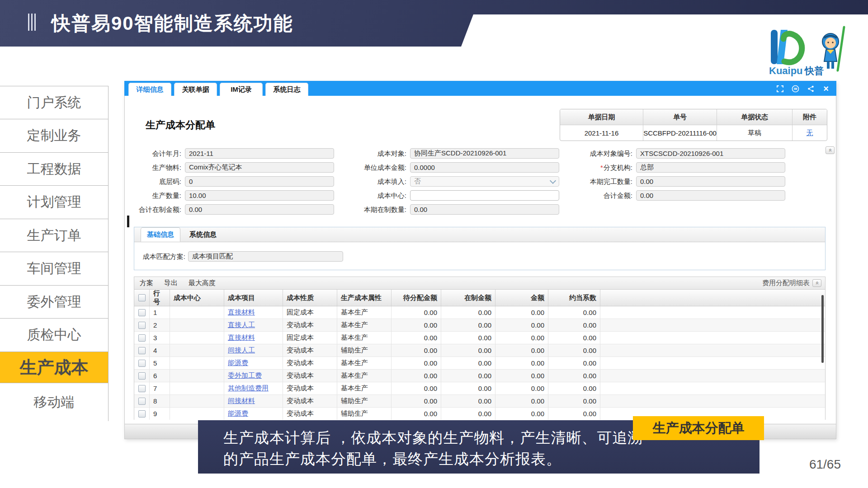 The image size is (868, 488). Describe the element at coordinates (711, 195) in the screenshot. I see `field-input-col3-3: 0.00` at that location.